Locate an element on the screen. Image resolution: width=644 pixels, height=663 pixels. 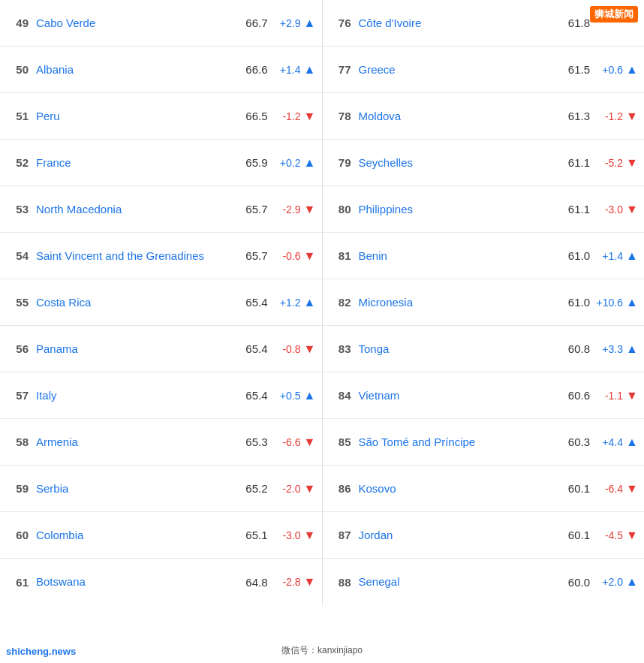
change-value: -4.5 is located at coordinates (609, 535).